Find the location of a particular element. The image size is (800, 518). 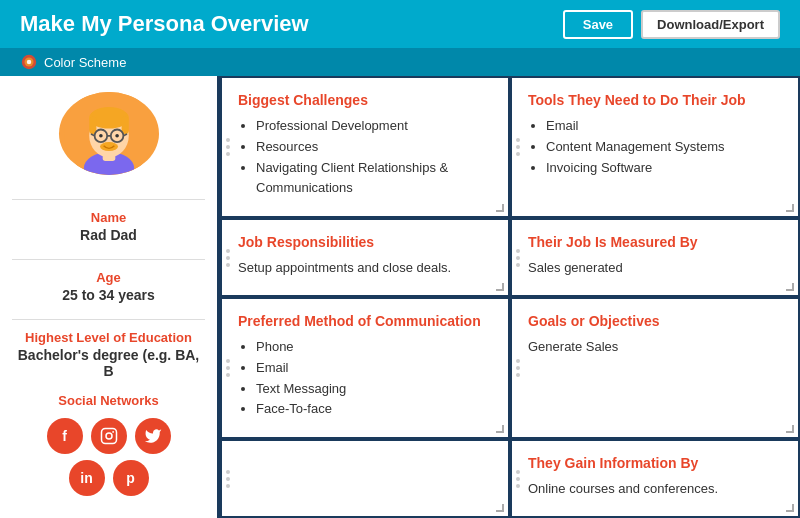

grid-cell-list-4: PhoneEmailText MessagingFace-To-face is located at coordinates (365, 378).